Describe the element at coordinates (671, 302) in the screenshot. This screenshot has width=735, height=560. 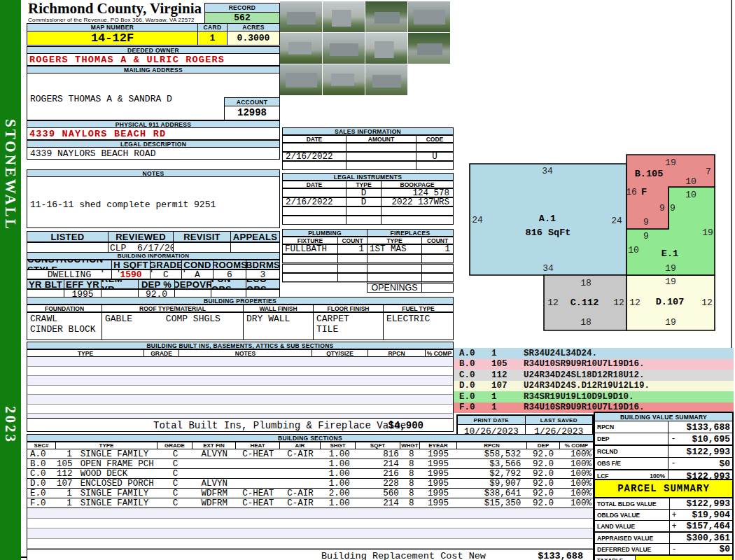
I see `sketch-section-label: D.107` at that location.